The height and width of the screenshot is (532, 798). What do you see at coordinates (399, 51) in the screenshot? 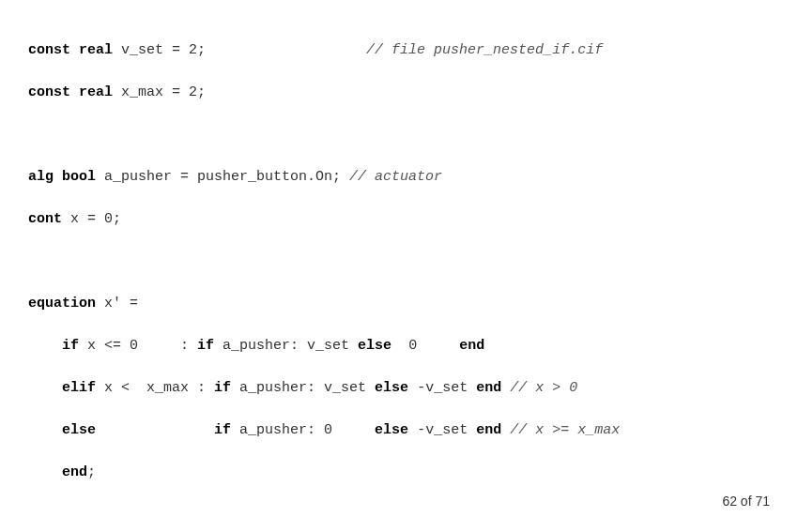
I see `code-line: const real v_set = 2; // file pusher_nes…` at bounding box center [399, 51].